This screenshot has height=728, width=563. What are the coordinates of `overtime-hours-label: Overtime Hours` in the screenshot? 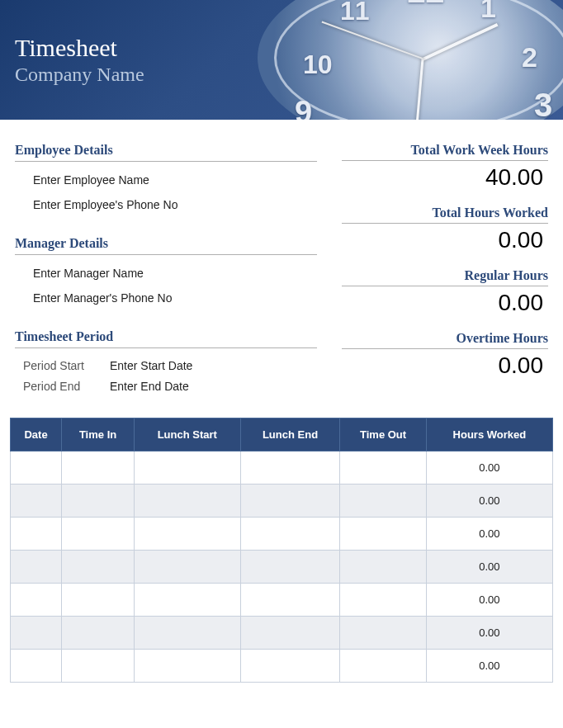 It's located at (445, 340).